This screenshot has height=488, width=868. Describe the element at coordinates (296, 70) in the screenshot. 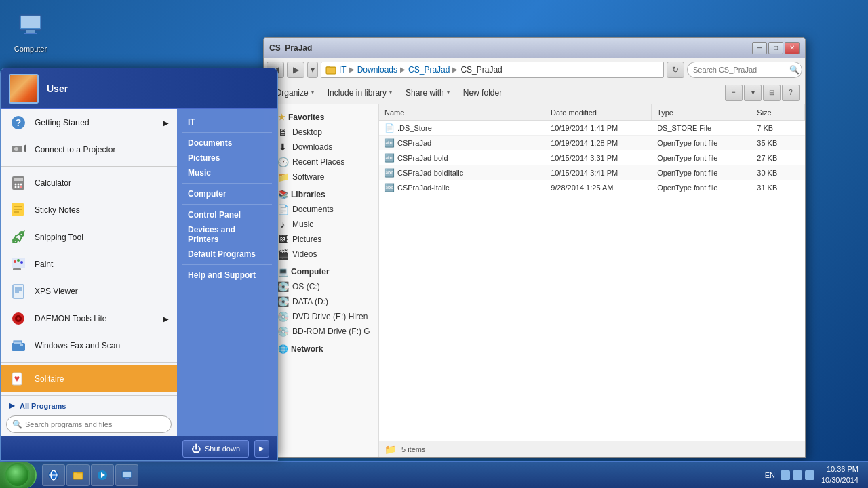

I see `forward-button: ▶` at that location.